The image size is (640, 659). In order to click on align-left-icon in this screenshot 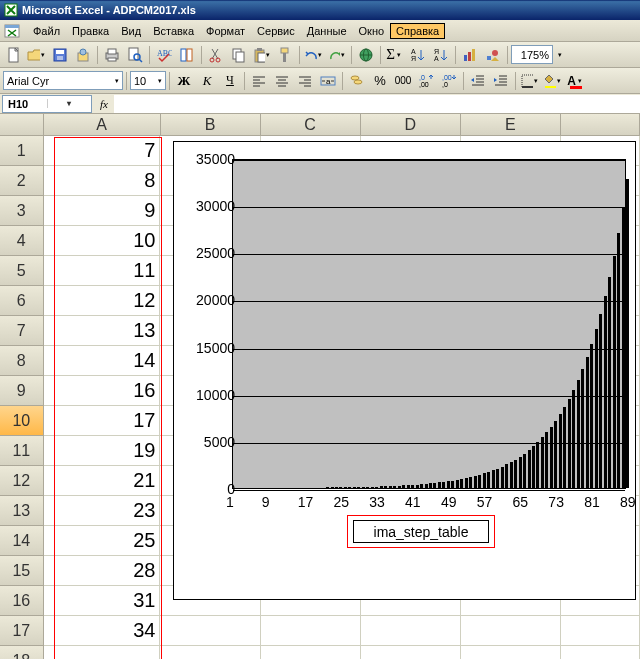, I will do `click(259, 81)`.